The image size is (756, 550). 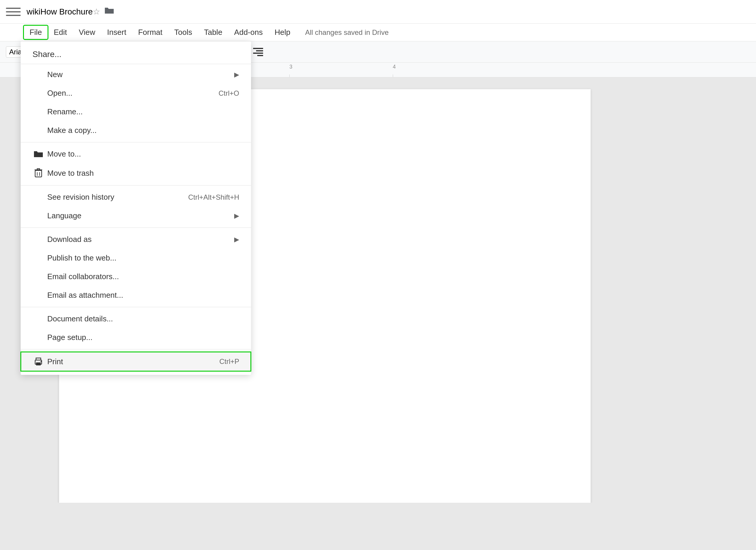 I want to click on document-title: wikiHow Brochure, so click(x=60, y=12).